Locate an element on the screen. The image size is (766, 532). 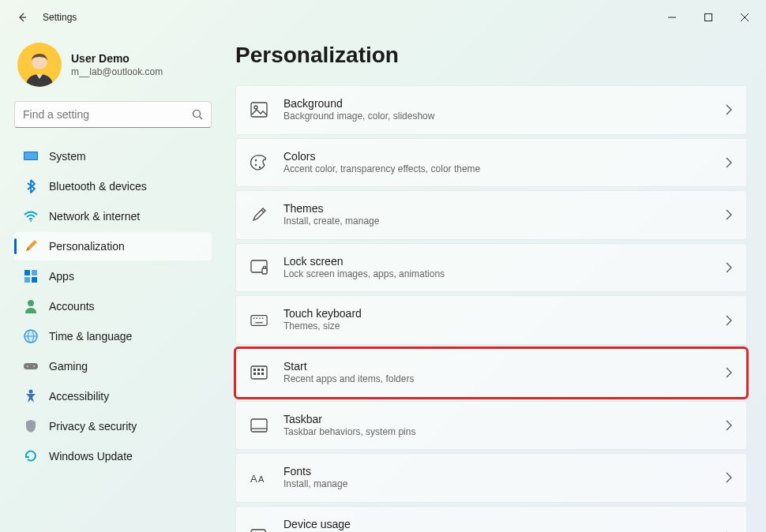
titlebar: Settings is located at coordinates (383, 17).